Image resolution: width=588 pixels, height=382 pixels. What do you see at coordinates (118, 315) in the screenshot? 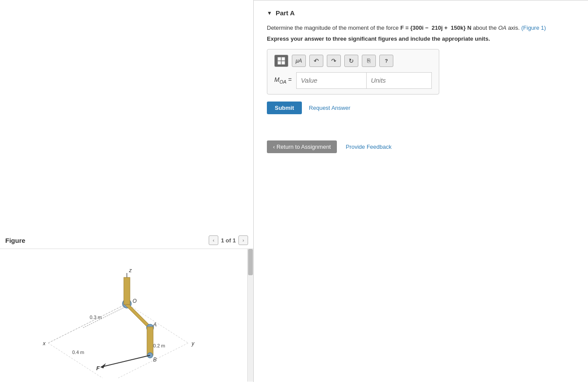
I see `figure-diagram: z x y O A` at bounding box center [118, 315].